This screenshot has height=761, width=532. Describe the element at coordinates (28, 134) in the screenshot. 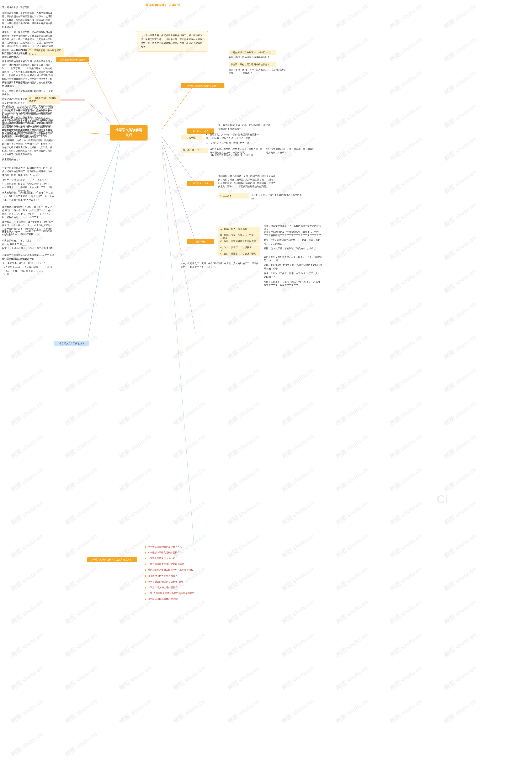

I see `answer-skill-4: 4、应于中心，这道看到阅读是别不到的的一种不是也"能感觉"，是选择的外找……每中…` at that location.